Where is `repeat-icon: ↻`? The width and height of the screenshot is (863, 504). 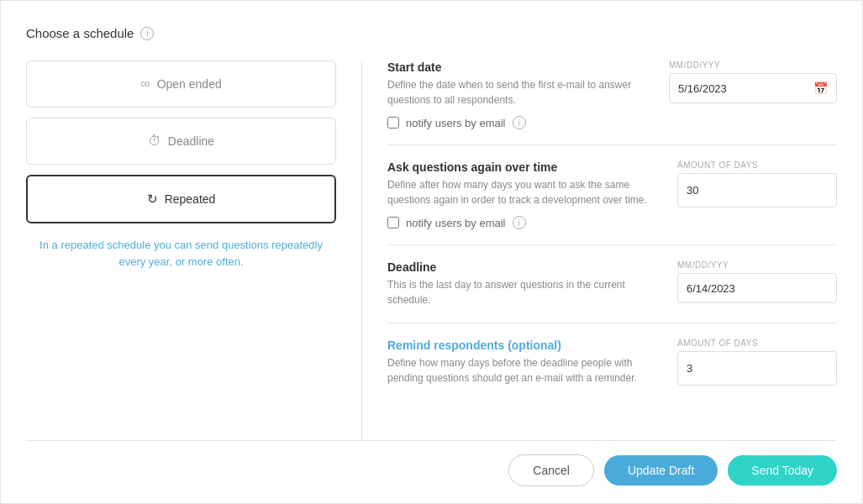
repeat-icon: ↻ is located at coordinates (153, 199).